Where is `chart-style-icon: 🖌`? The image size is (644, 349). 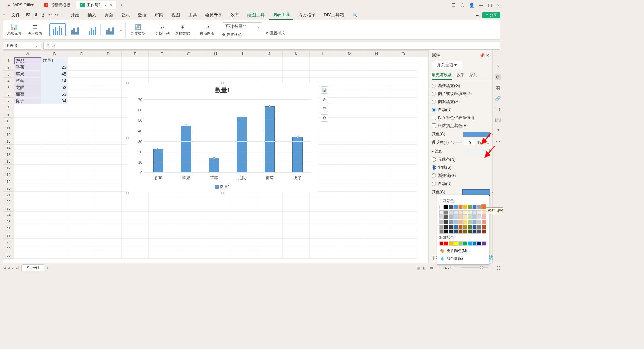
chart-style-icon: 🖌 is located at coordinates (324, 99).